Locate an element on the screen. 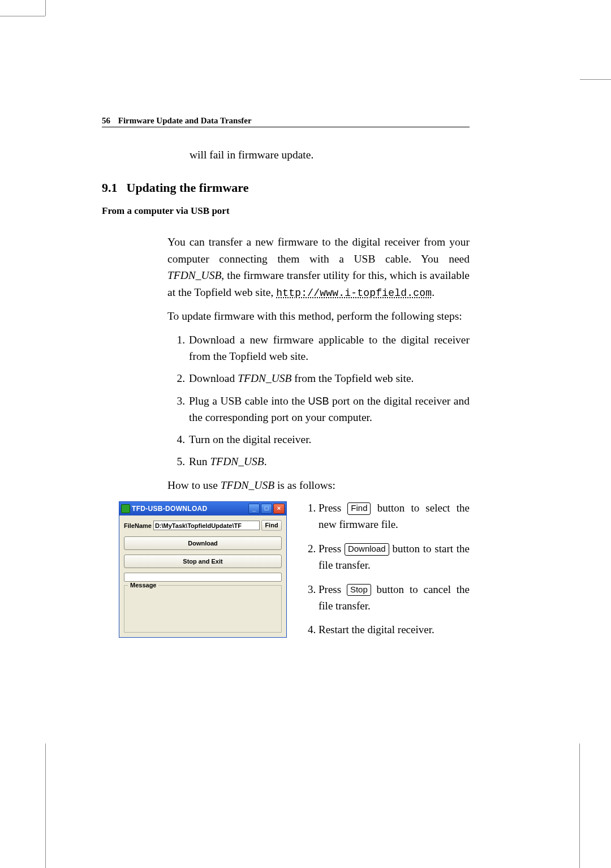 This screenshot has height=868, width=611. section-title: Updating the firmware is located at coordinates (188, 188).